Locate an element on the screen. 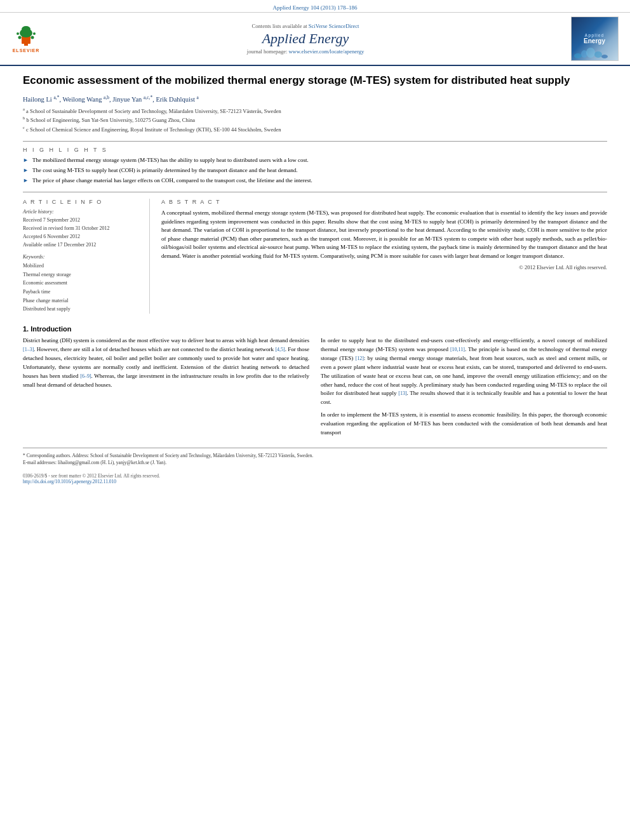 This screenshot has width=630, height=840. highlight-item-3: ► The price of phase change material has… is located at coordinates (315, 180).